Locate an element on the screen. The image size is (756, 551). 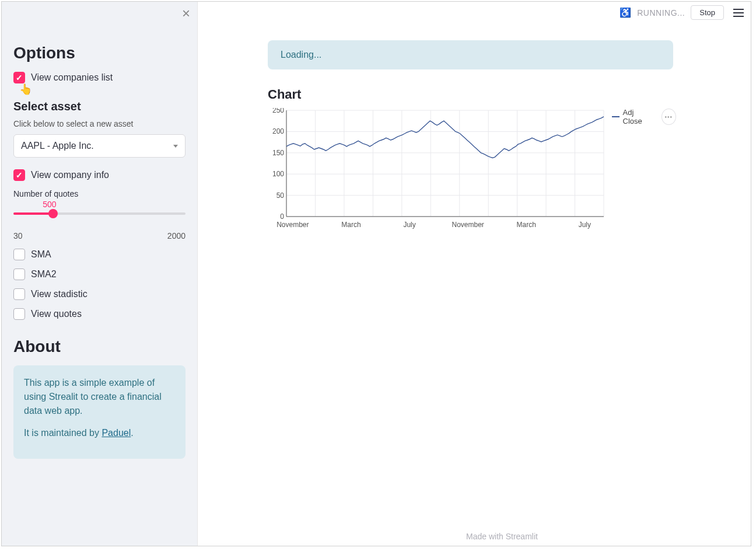
about-box: This app is a simple example of using St… is located at coordinates (99, 412).